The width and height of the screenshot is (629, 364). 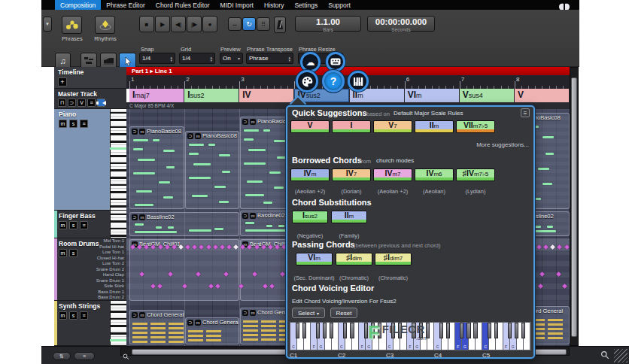 I want to click on borrowed-chords-source: church modes, so click(x=395, y=161).